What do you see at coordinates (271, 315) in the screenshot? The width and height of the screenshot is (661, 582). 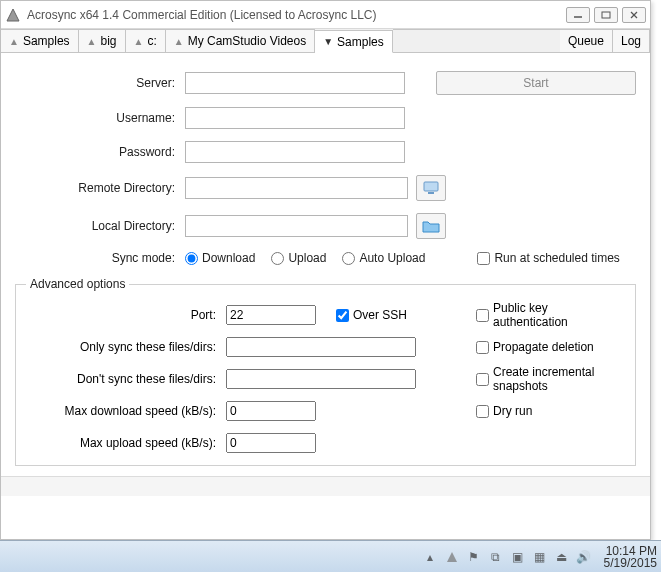 I see `port-input` at bounding box center [271, 315].